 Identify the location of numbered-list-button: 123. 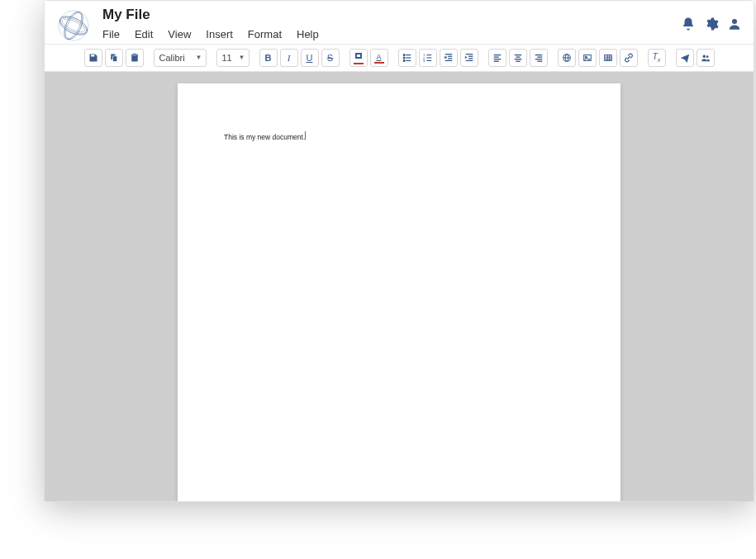
(428, 58).